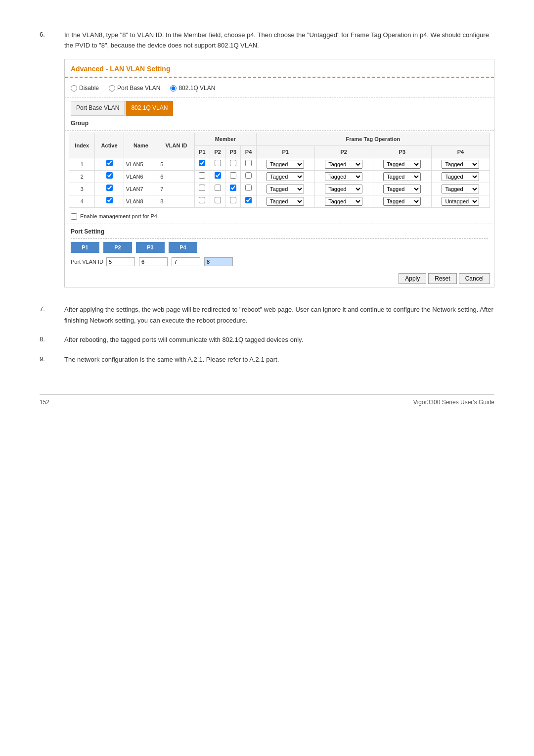 This screenshot has height=756, width=534. What do you see at coordinates (285, 202) in the screenshot?
I see `cell-fto-p1-4: TaggedUntagged` at bounding box center [285, 202].